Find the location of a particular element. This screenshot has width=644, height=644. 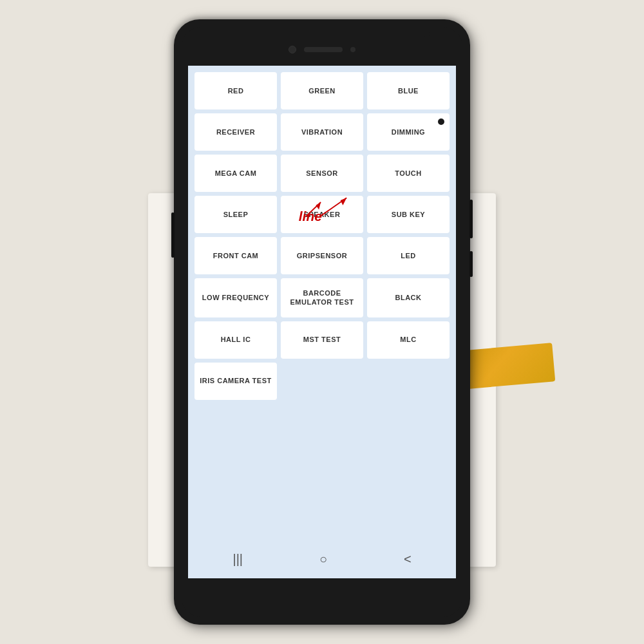

black-button: BLACK is located at coordinates (408, 298).